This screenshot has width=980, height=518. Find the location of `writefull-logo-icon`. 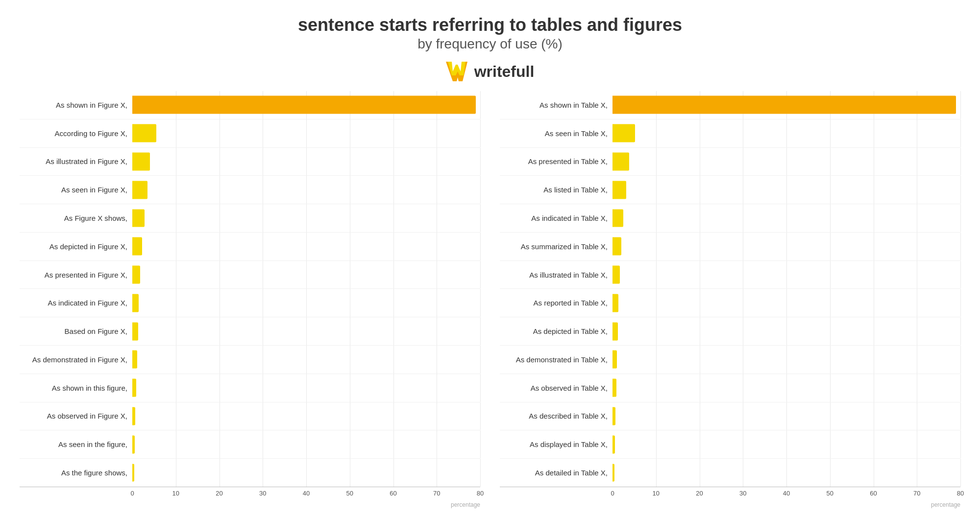

writefull-logo-icon is located at coordinates (458, 71).